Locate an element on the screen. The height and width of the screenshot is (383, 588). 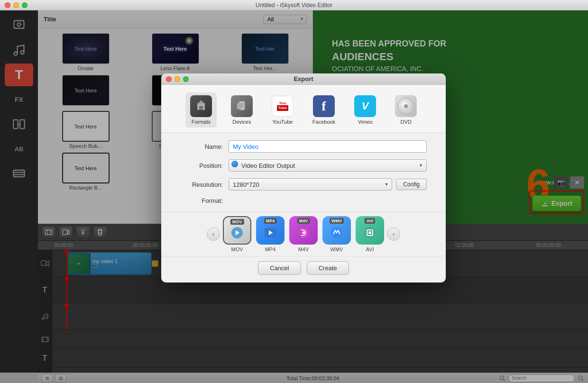
export-tab-facebook: f Facebook is located at coordinates (324, 110).